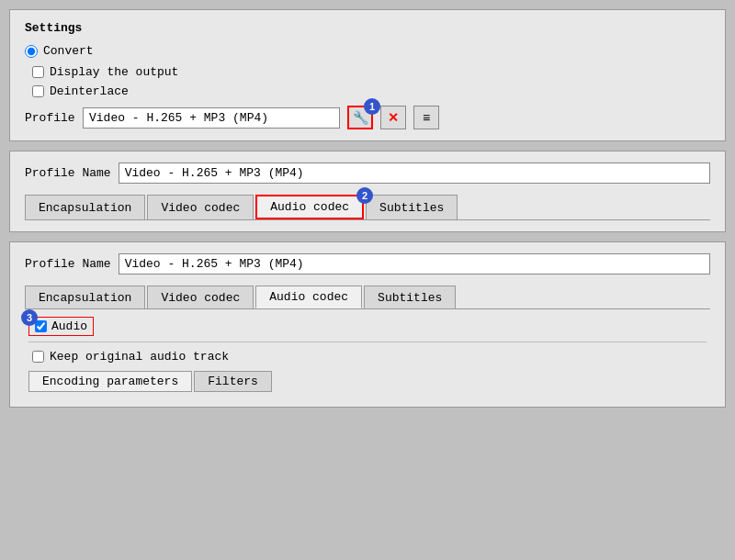 The width and height of the screenshot is (735, 560). I want to click on badge-1: 1, so click(372, 106).